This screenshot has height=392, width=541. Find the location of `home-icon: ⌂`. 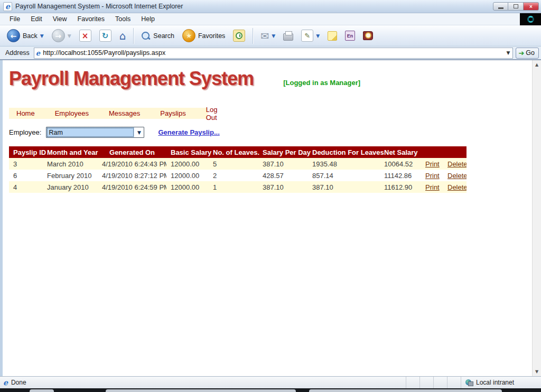

home-icon: ⌂ is located at coordinates (123, 36).